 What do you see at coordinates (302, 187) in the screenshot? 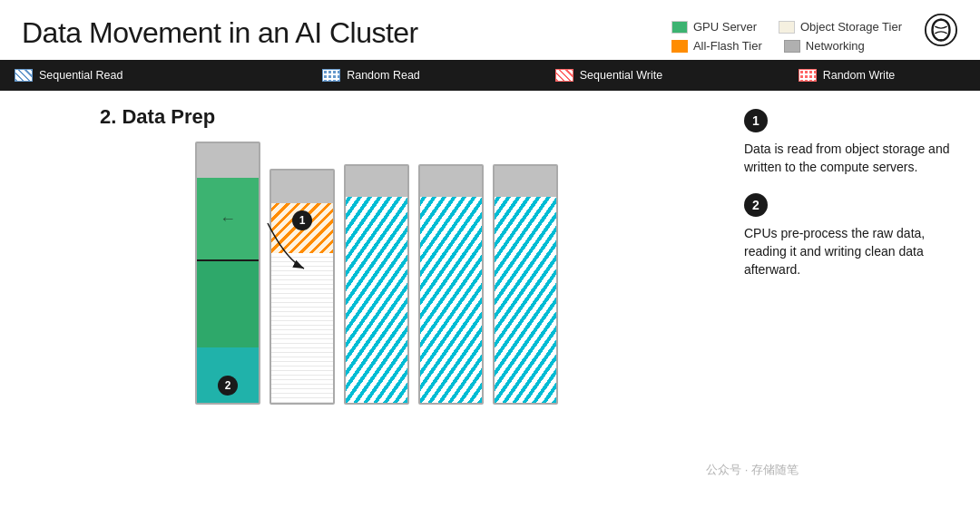
I see `col2-cap` at bounding box center [302, 187].